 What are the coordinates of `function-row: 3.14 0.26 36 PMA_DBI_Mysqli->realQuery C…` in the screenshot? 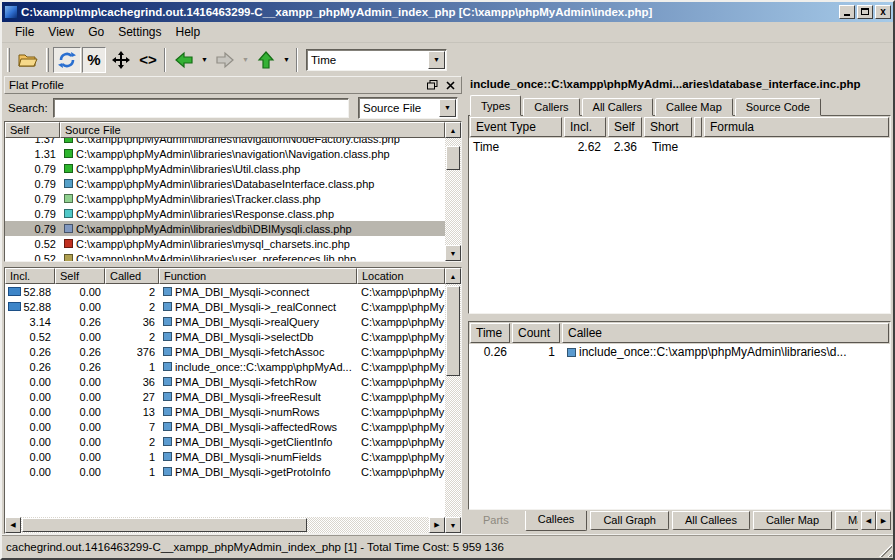 It's located at (225, 322).